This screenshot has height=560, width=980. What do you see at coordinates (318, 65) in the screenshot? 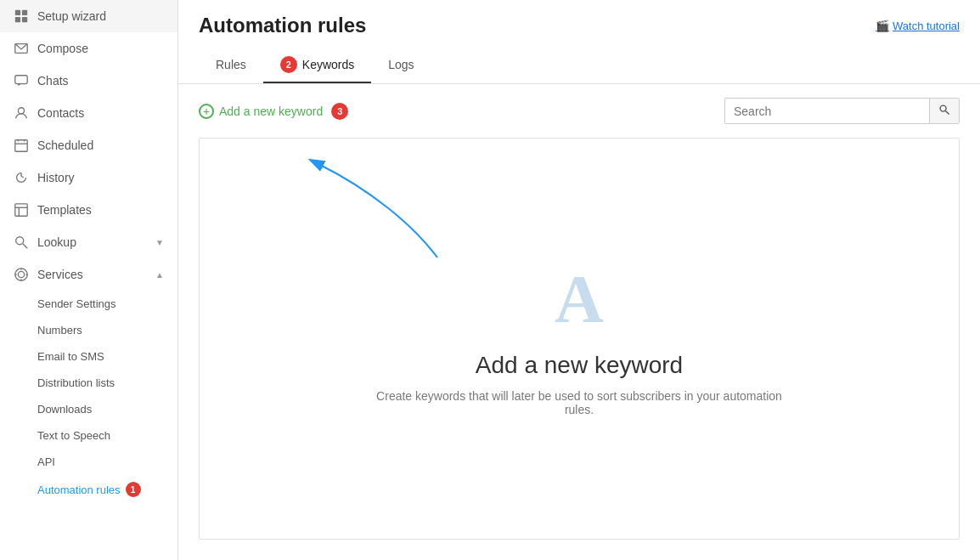
I see `tab-keywords: 2 Keywords` at bounding box center [318, 65].